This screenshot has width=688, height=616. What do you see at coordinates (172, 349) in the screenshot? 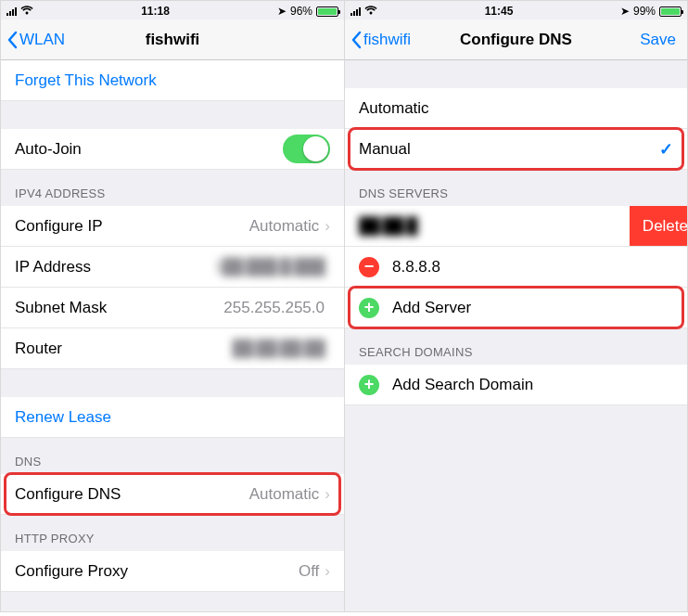
I see `router-cell: Router ██.██.██.██` at bounding box center [172, 349].